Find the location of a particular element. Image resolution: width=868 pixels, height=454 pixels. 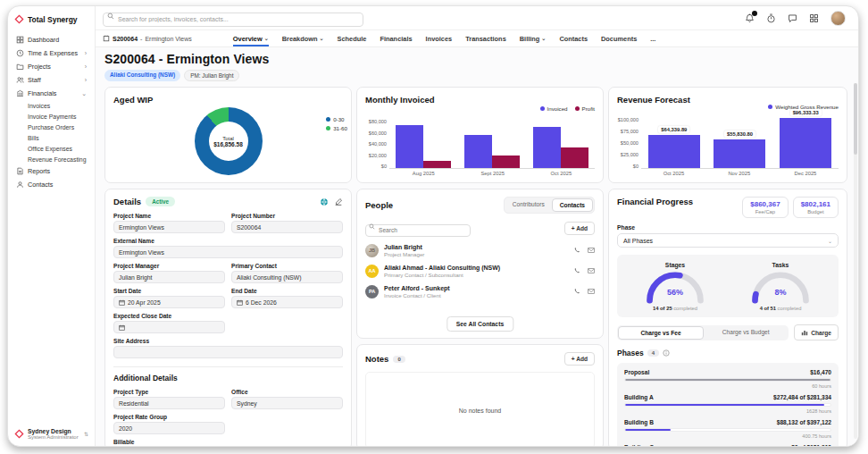

timer-icon is located at coordinates (772, 18).